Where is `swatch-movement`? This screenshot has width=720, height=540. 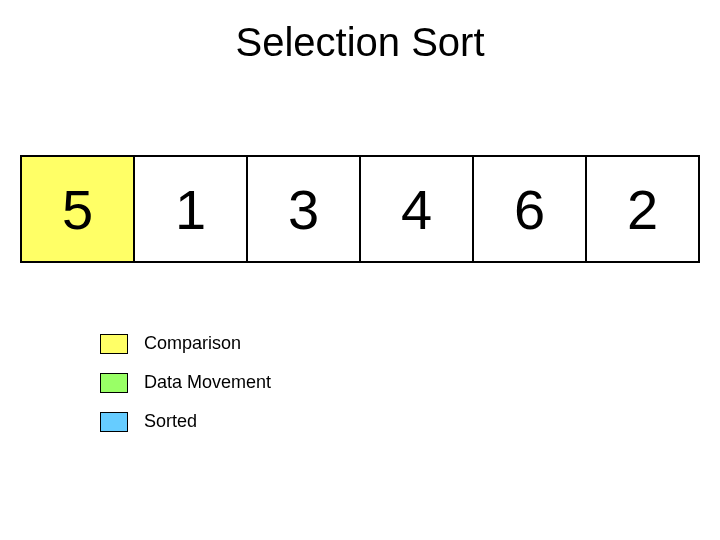
swatch-movement is located at coordinates (114, 383).